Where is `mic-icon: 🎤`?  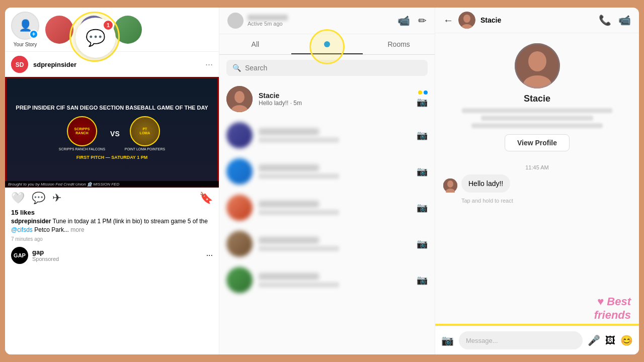 mic-icon: 🎤 is located at coordinates (594, 340).